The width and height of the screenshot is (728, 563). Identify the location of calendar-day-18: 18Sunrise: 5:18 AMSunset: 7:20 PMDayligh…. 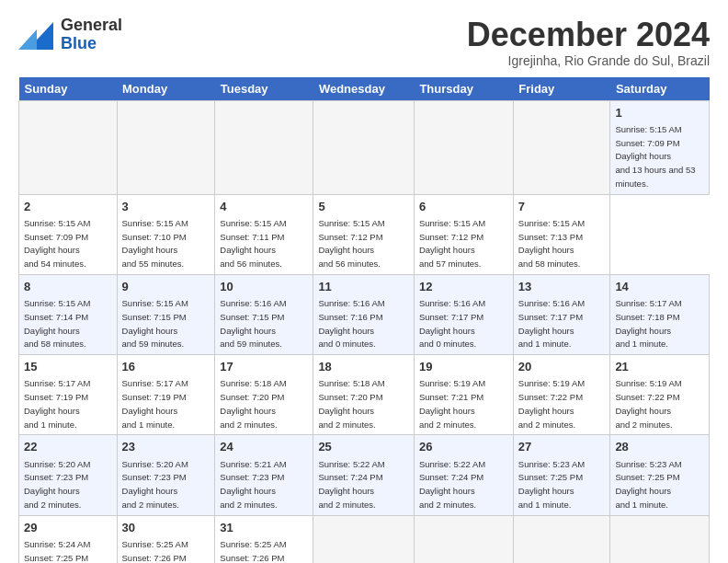
(364, 396).